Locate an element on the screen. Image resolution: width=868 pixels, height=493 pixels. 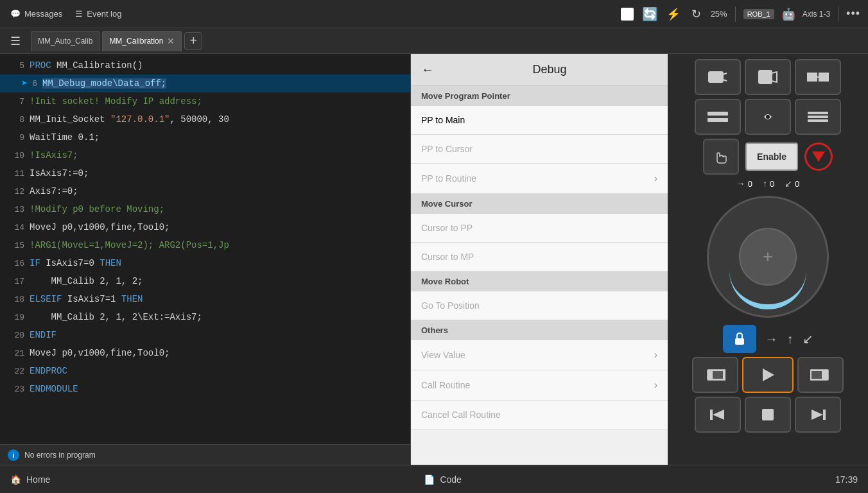
step-button is located at coordinates (820, 375).